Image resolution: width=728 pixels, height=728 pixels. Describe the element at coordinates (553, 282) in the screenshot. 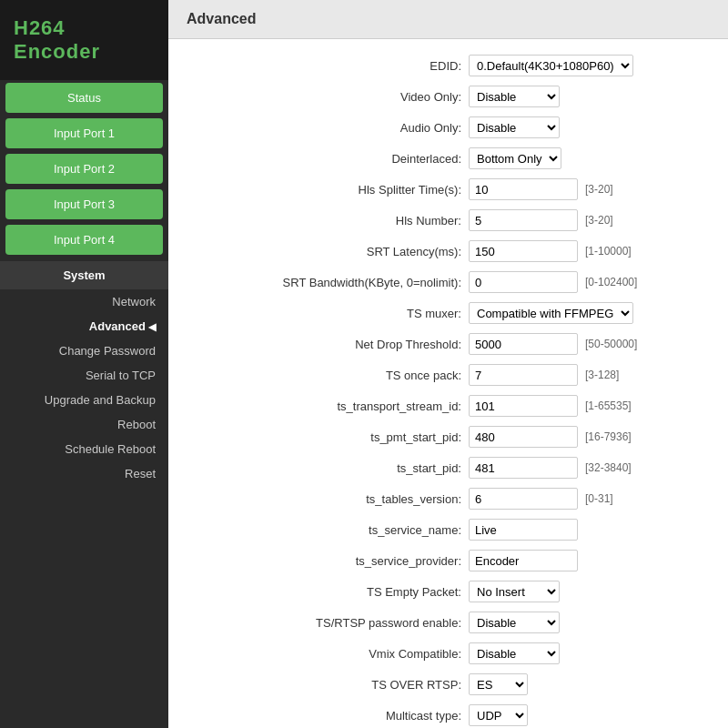

I see `srt-bandwidth-control: [0-102400]` at that location.